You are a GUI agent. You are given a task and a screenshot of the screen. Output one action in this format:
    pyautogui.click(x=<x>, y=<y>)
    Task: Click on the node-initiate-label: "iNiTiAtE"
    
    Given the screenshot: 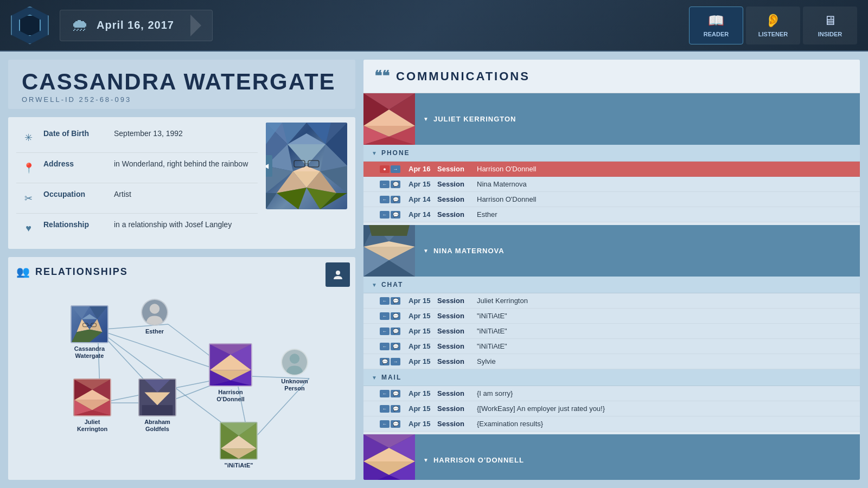 What is the action you would take?
    pyautogui.click(x=239, y=465)
    